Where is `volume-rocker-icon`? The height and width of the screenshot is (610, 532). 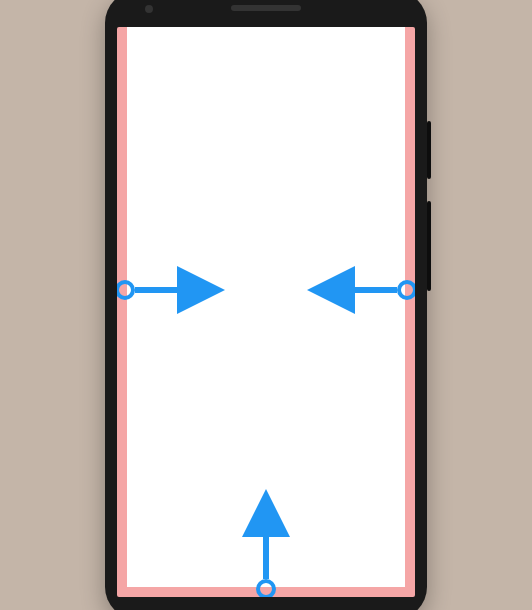 volume-rocker-icon is located at coordinates (429, 246).